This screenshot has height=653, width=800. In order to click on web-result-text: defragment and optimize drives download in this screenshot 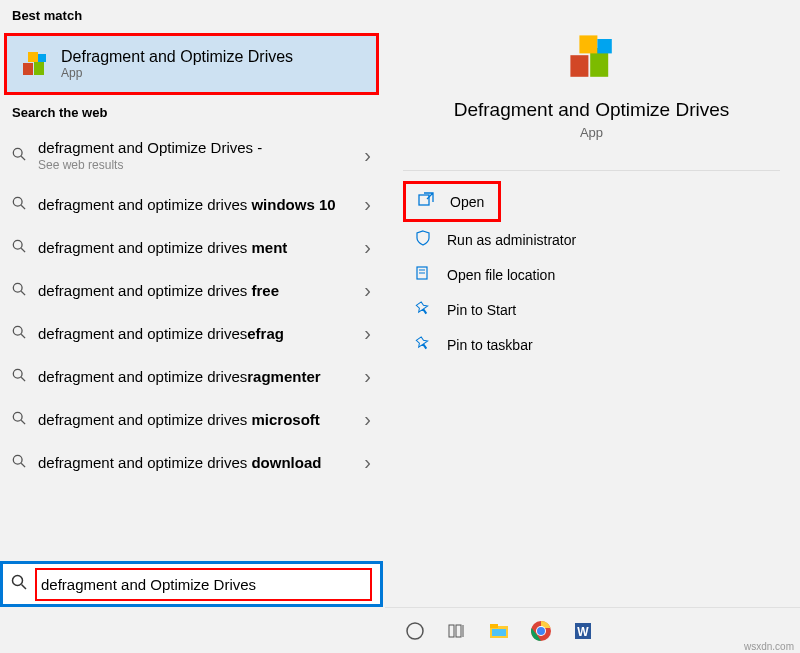, I will do `click(197, 463)`.